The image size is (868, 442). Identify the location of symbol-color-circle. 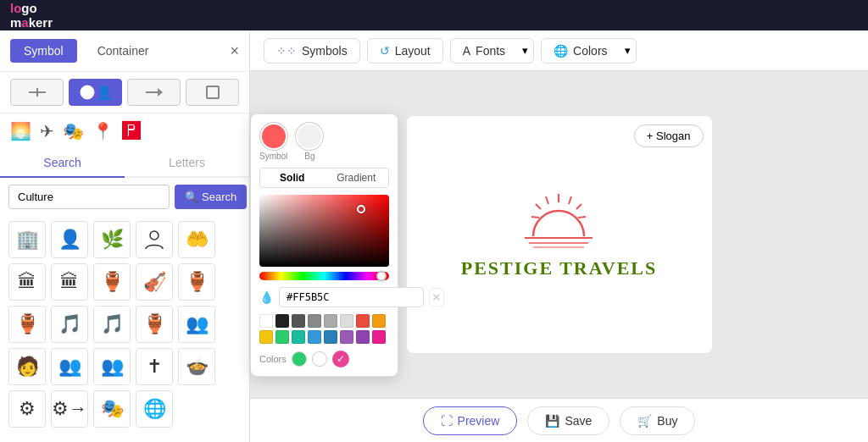
(274, 136).